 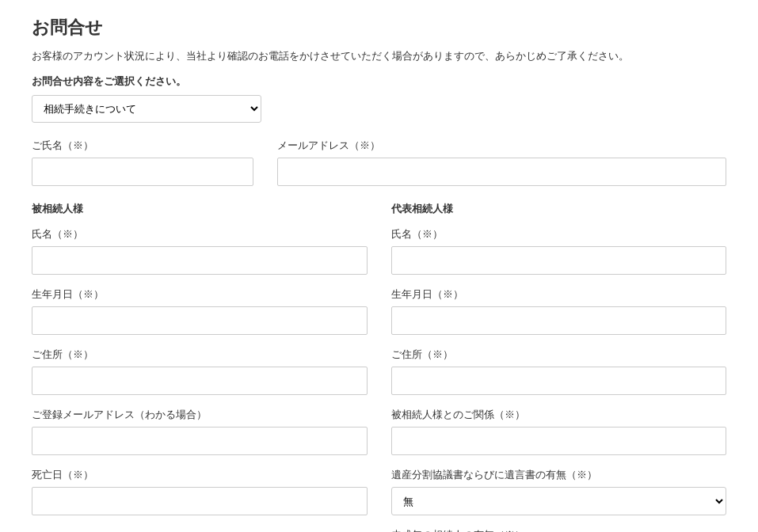 What do you see at coordinates (143, 146) in the screenshot?
I see `name-label: ご氏名（※）` at bounding box center [143, 146].